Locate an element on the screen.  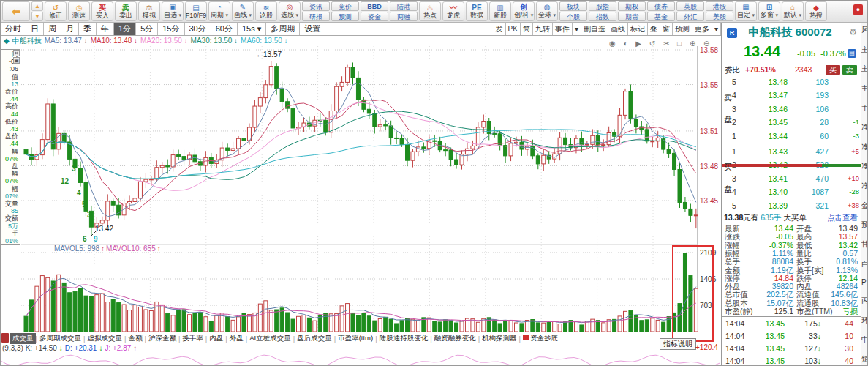
period-tab-15分: 15分 is located at coordinates (171, 29).